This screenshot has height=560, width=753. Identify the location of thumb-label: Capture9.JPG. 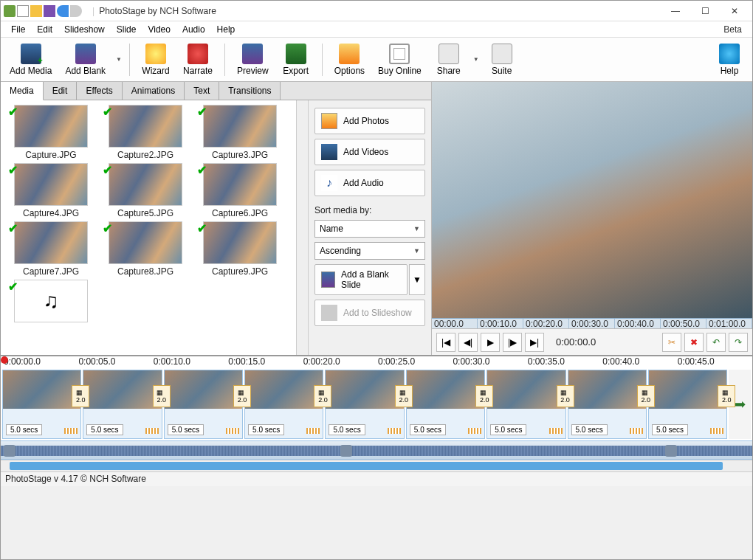
(240, 272).